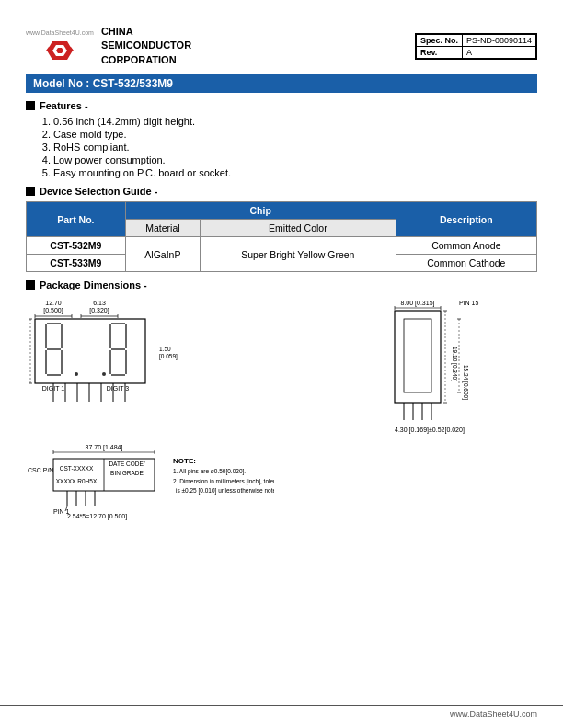 The image size is (563, 728). I want to click on svg-text: [0.059], so click(168, 357).